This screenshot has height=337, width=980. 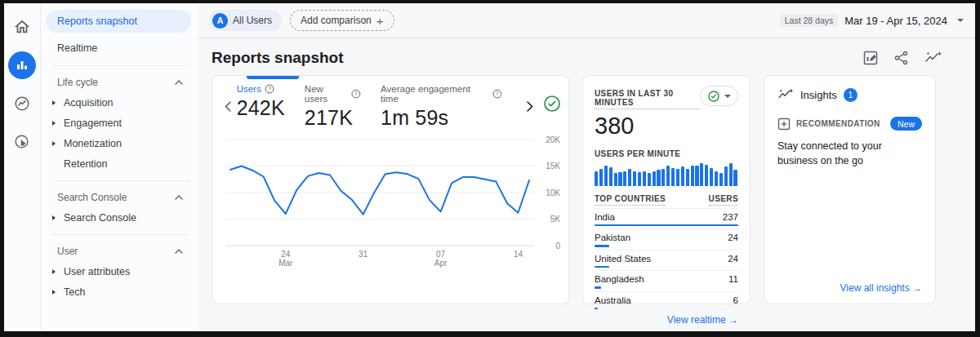 I want to click on page-title: Reports snapshot, so click(x=278, y=58).